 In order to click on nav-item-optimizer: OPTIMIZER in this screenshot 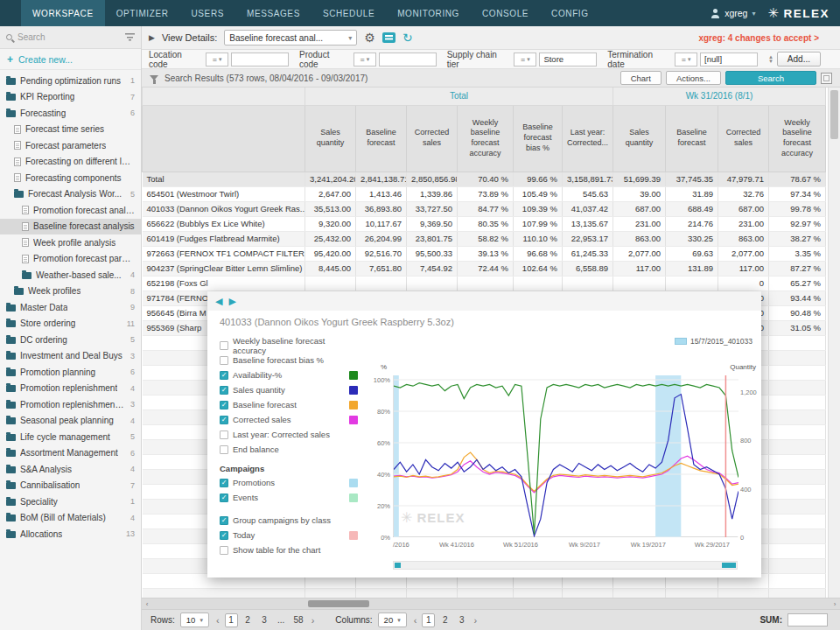, I will do `click(143, 13)`.